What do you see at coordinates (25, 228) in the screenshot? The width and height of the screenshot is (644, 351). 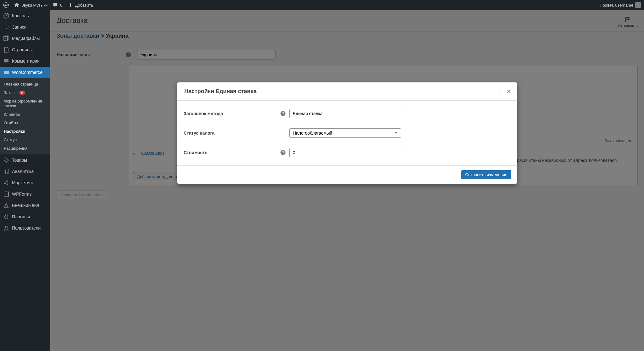 I see `menu-users: Пользователи` at bounding box center [25, 228].